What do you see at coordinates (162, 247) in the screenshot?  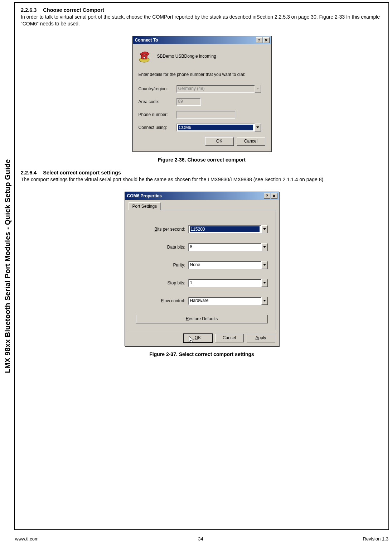 I see `data-bits-label: Data bits:` at bounding box center [162, 247].